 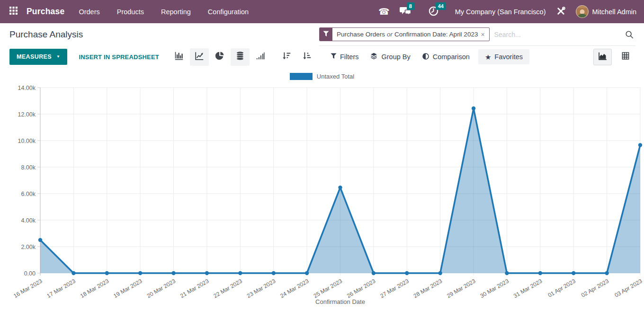 What do you see at coordinates (484, 35) in the screenshot?
I see `facet-remove-button: ×` at bounding box center [484, 35].